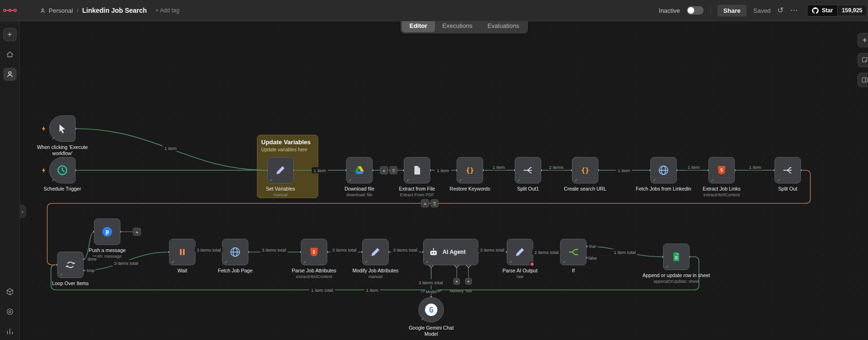 The height and width of the screenshot is (340, 868). Describe the element at coordinates (56, 10) in the screenshot. I see `breadcrumb-project: Personal` at that location.